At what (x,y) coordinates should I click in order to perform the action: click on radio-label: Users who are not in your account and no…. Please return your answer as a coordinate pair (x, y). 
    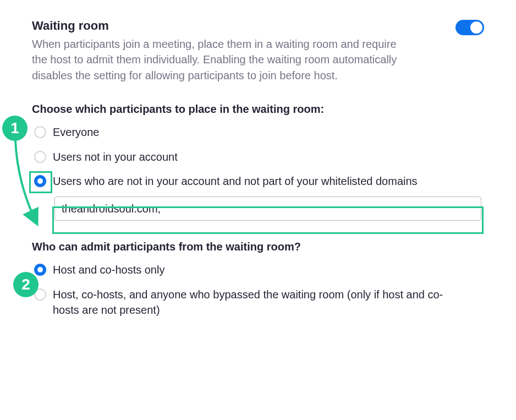
    Looking at the image, I should click on (235, 181).